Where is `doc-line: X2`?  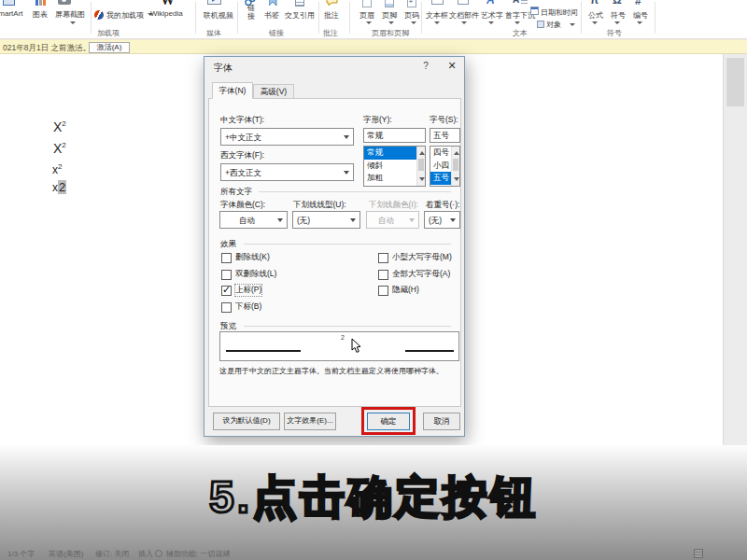 doc-line: X2 is located at coordinates (60, 148).